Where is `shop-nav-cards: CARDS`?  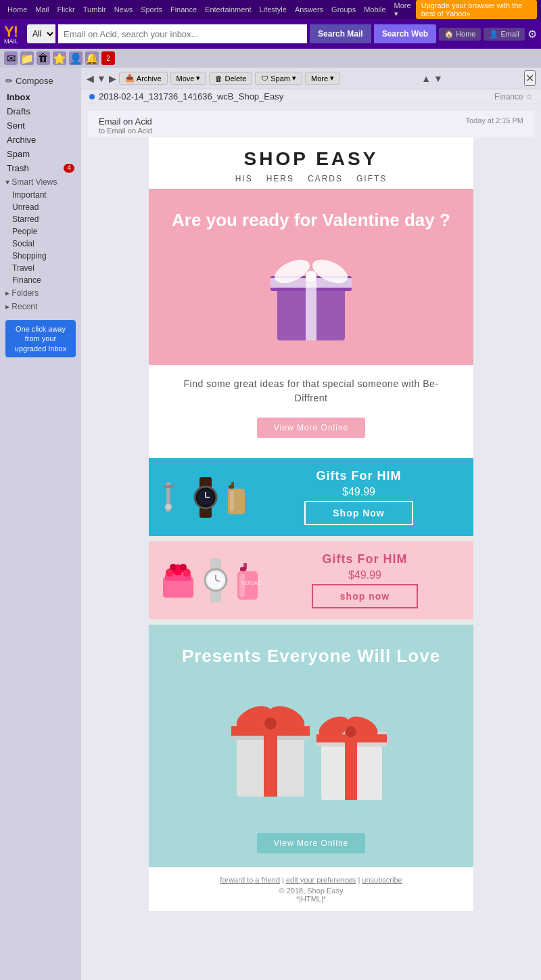
shop-nav-cards: CARDS is located at coordinates (325, 179).